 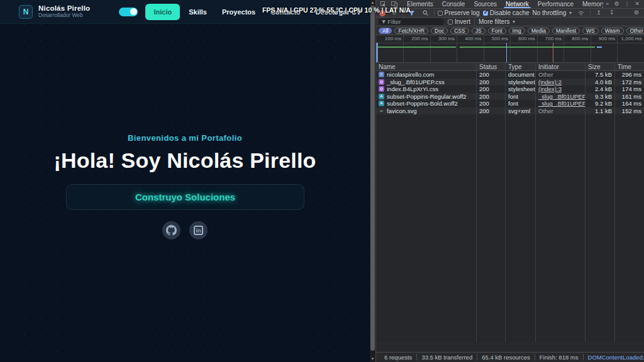 I want to click on chip-all: All, so click(x=385, y=31).